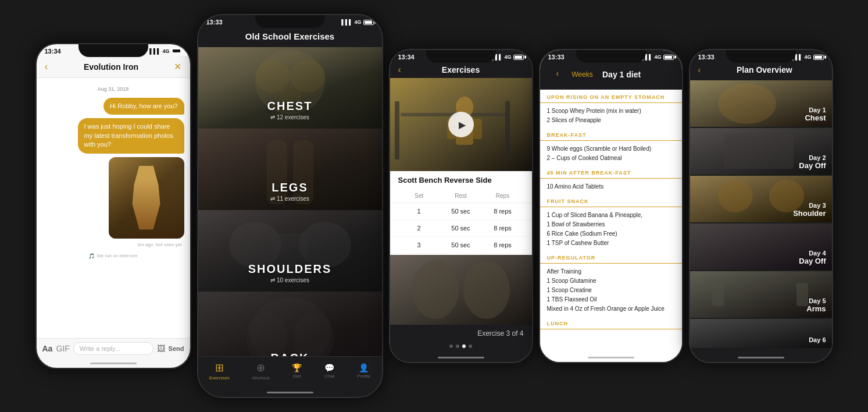 This screenshot has width=868, height=412. Describe the element at coordinates (290, 169) in the screenshot. I see `category-legs: LEGS 11 exercises` at that location.